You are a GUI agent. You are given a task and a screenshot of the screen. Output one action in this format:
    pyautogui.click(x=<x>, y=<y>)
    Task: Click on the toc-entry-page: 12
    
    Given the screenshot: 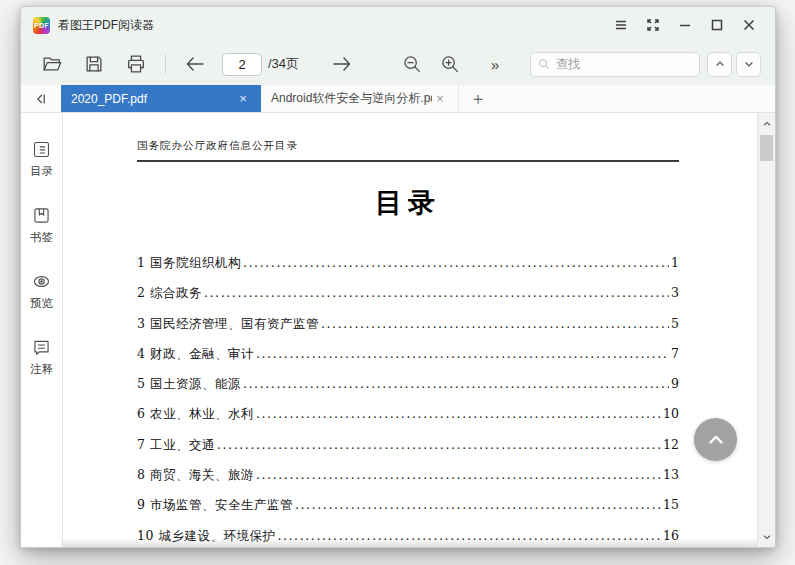 What is the action you would take?
    pyautogui.click(x=671, y=444)
    